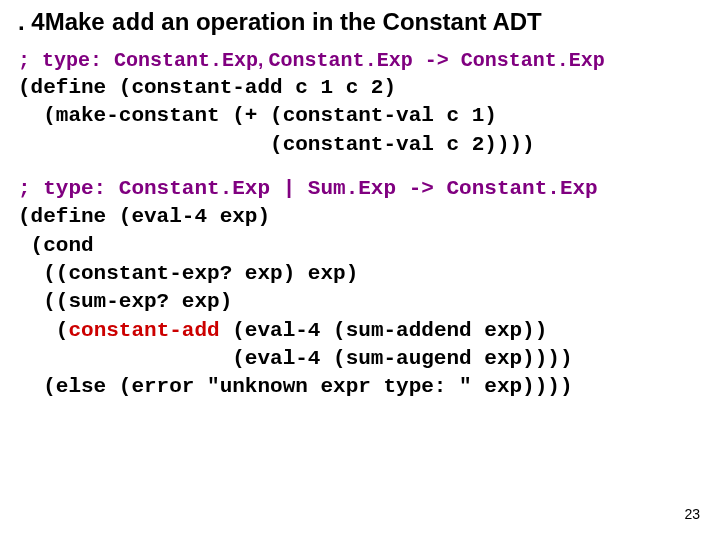 This screenshot has width=720, height=540. What do you see at coordinates (360, 302) in the screenshot?
I see `code-block-2-line4: ((sum-exp? exp)` at bounding box center [360, 302].